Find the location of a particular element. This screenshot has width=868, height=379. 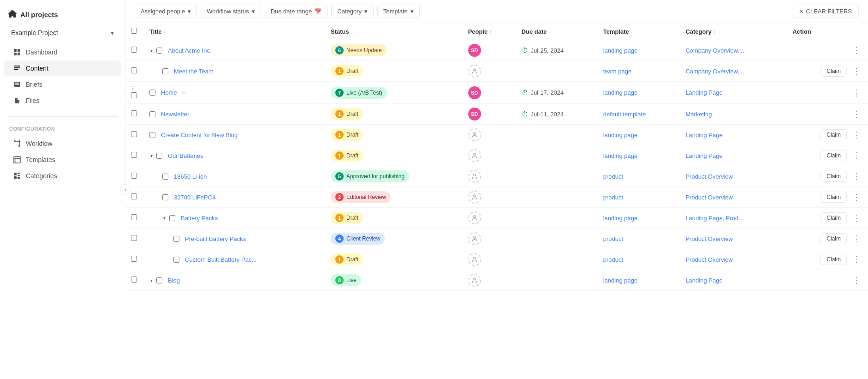

sidebar-item-dashboard: Dashboard is located at coordinates (63, 52).